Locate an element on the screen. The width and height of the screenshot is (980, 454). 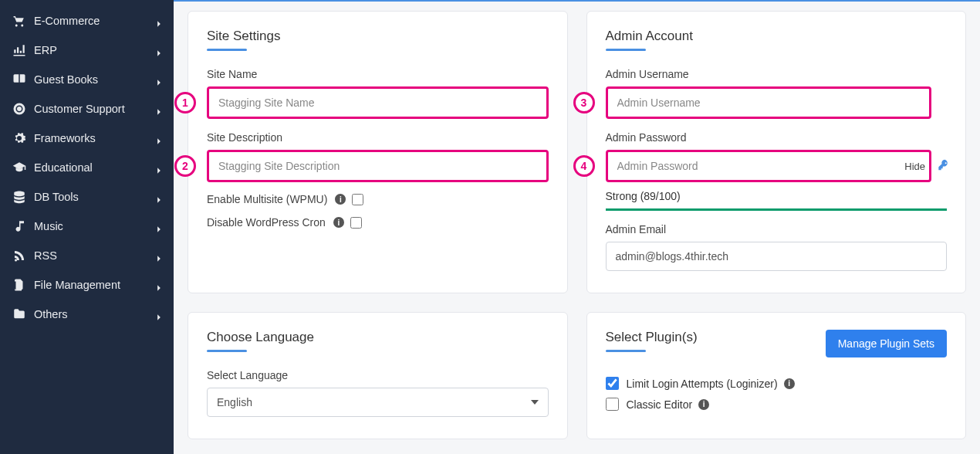
sidebar-item-music: Music is located at coordinates (86, 226).